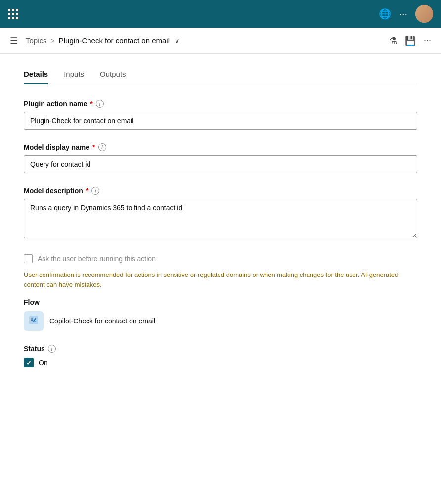 Image resolution: width=441 pixels, height=504 pixels. Describe the element at coordinates (427, 41) in the screenshot. I see `more-actions-icon: ···` at that location.